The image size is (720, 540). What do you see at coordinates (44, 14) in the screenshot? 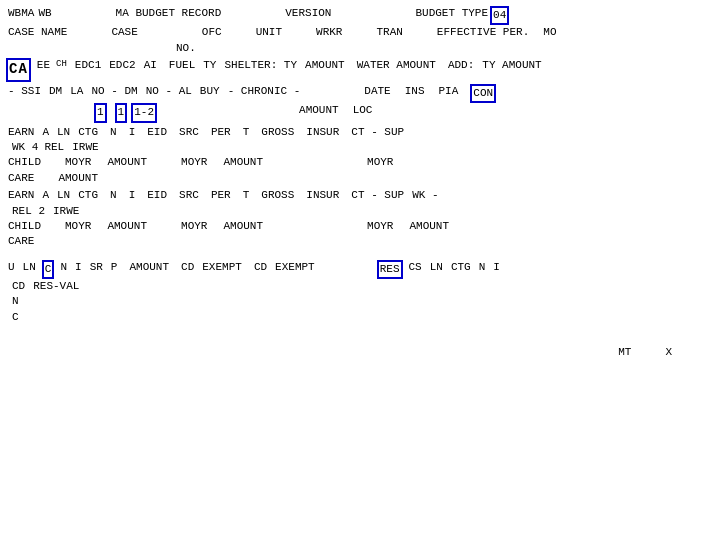
I see `wb-label: WB` at bounding box center [44, 14].